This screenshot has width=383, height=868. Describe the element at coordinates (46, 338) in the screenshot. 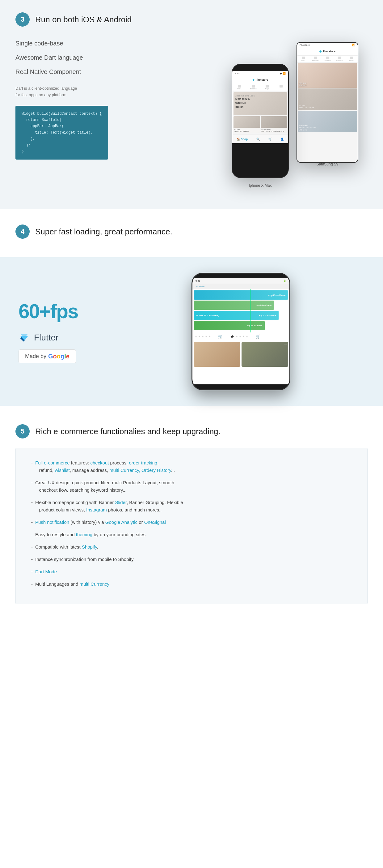

I see `flutter-label: Flutter` at that location.